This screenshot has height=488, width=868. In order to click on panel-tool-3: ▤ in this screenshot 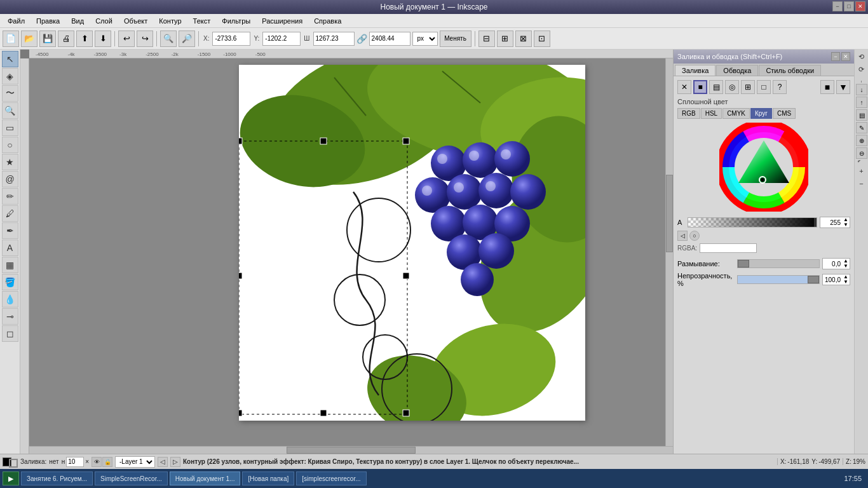, I will do `click(862, 115)`.